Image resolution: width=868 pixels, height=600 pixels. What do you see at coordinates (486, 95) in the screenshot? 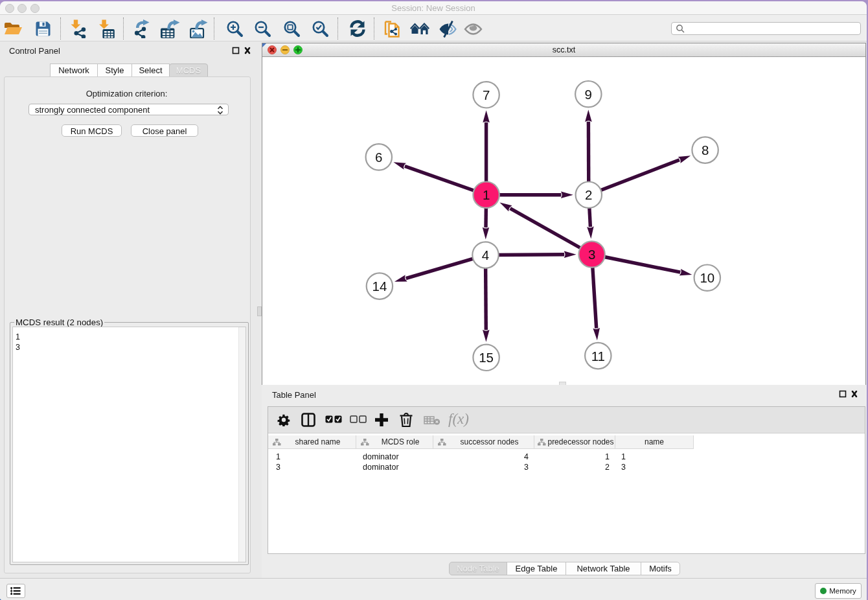
I see `svg-text: 7` at bounding box center [486, 95].